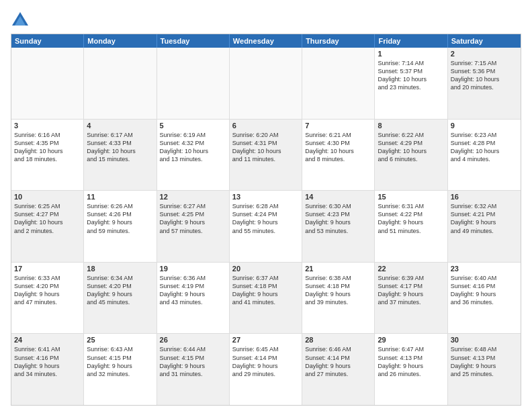  What do you see at coordinates (339, 155) in the screenshot?
I see `calendar-cell: 7Sunrise: 6:21 AM Sunset: 4:30 PM Daylig…` at bounding box center [339, 155].